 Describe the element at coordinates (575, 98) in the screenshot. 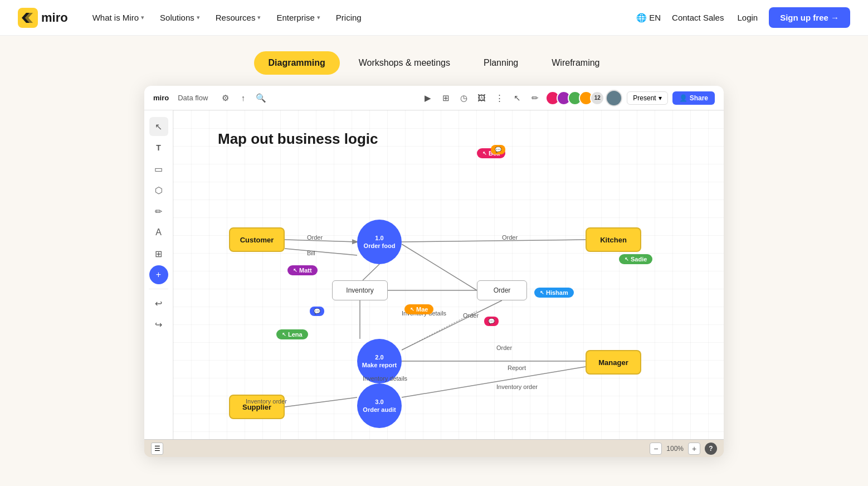

I see `avatar-cluster: 12` at that location.